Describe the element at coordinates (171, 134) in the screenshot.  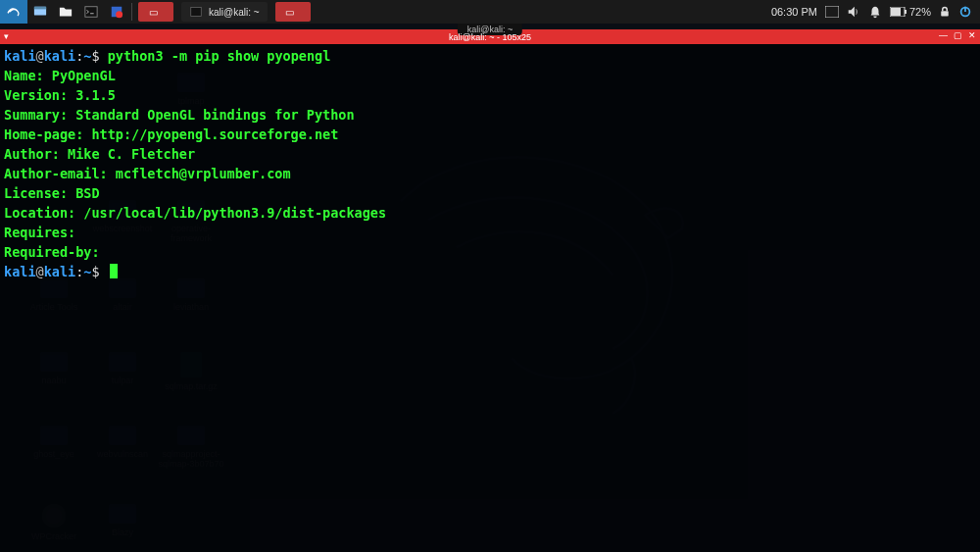
I see `output-line: Home-page: http://pyopengl.sourceforge.n…` at that location.